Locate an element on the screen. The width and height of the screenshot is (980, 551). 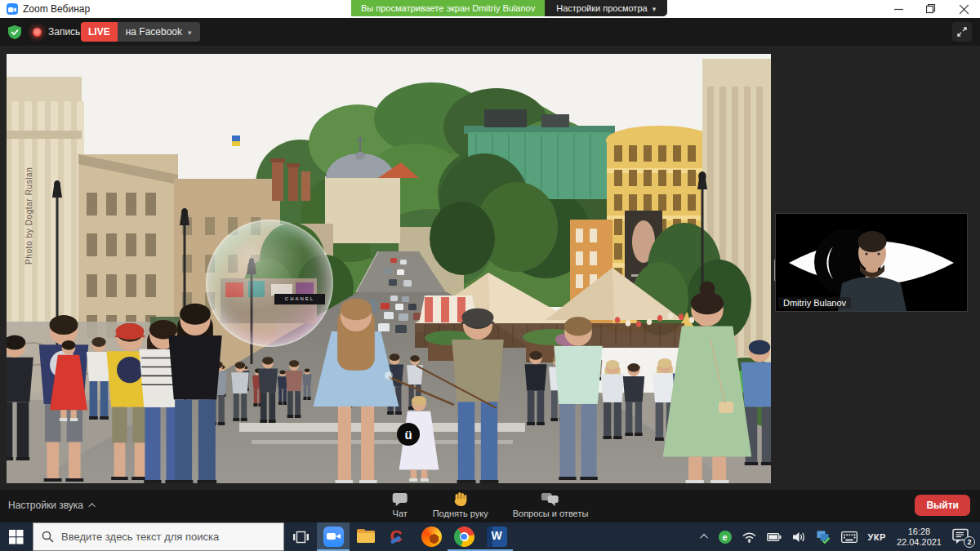
audio-settings-button: Настройки звука is located at coordinates (52, 505).